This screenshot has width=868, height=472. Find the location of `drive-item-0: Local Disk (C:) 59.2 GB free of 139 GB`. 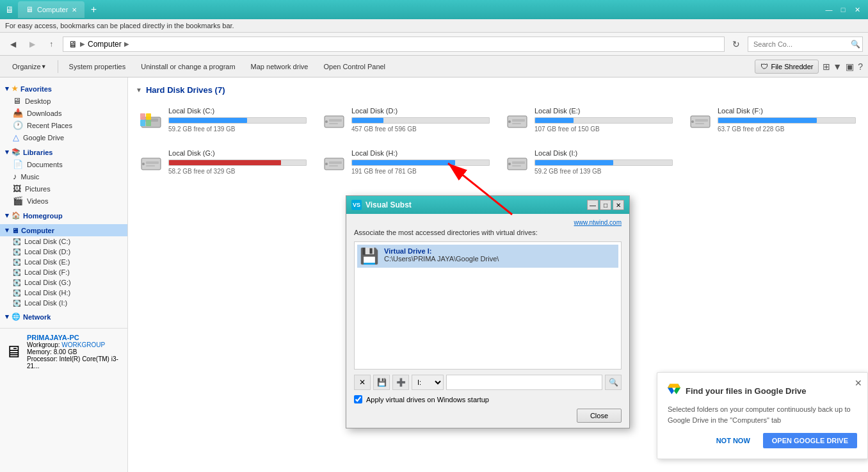

drive-item-0: Local Disk (C:) 59.2 GB free of 139 GB is located at coordinates (223, 120).